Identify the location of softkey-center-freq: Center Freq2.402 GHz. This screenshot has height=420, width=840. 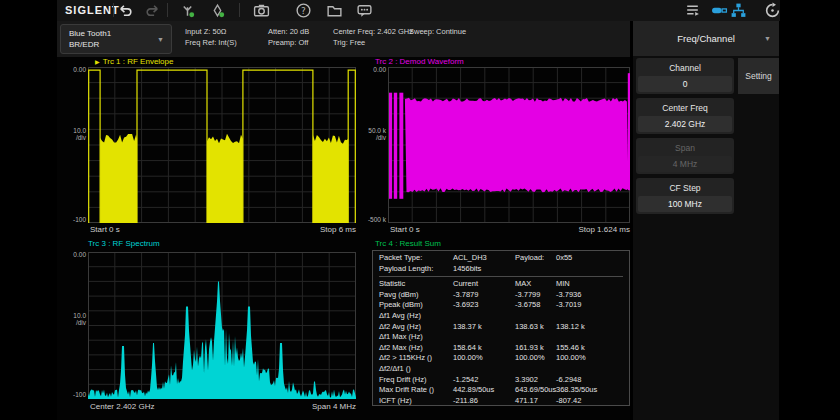
(685, 116).